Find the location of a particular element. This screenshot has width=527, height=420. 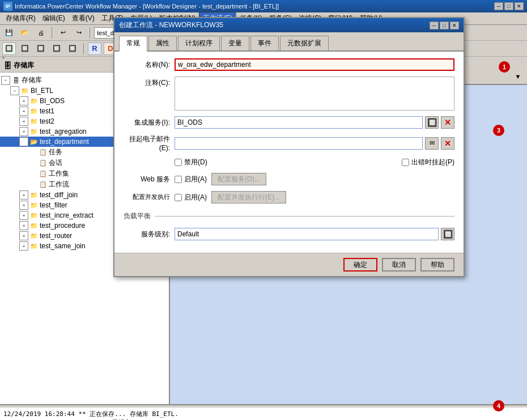

divider-line is located at coordinates (305, 217).